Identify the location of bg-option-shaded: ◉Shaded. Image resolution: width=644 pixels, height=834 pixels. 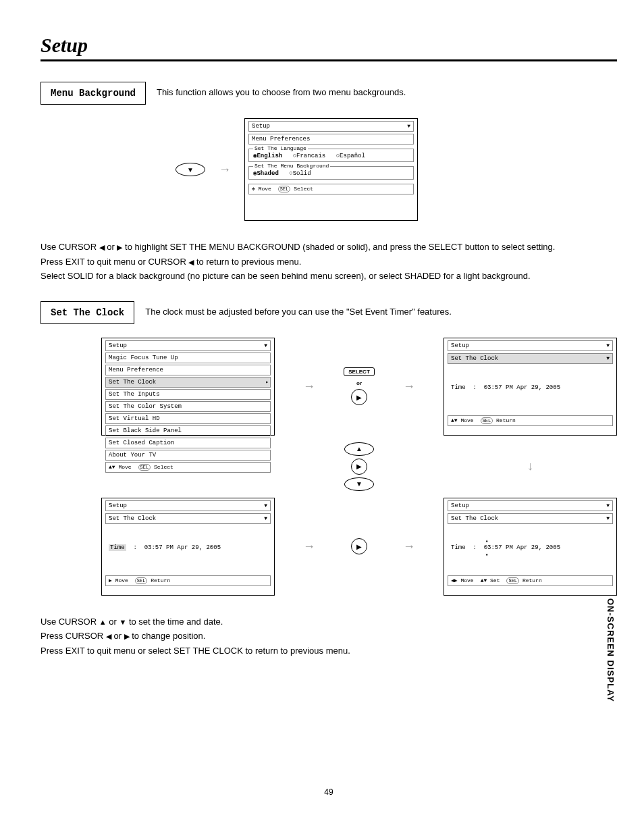
(266, 173).